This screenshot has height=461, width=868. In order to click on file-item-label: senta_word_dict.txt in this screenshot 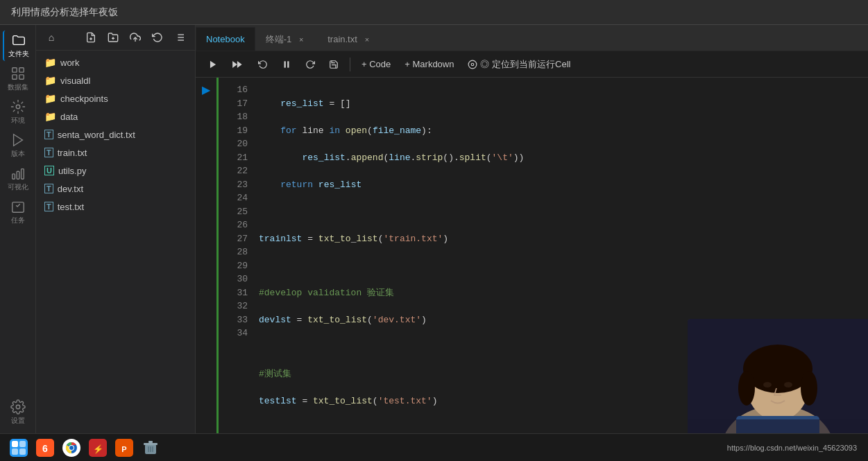, I will do `click(96, 134)`.